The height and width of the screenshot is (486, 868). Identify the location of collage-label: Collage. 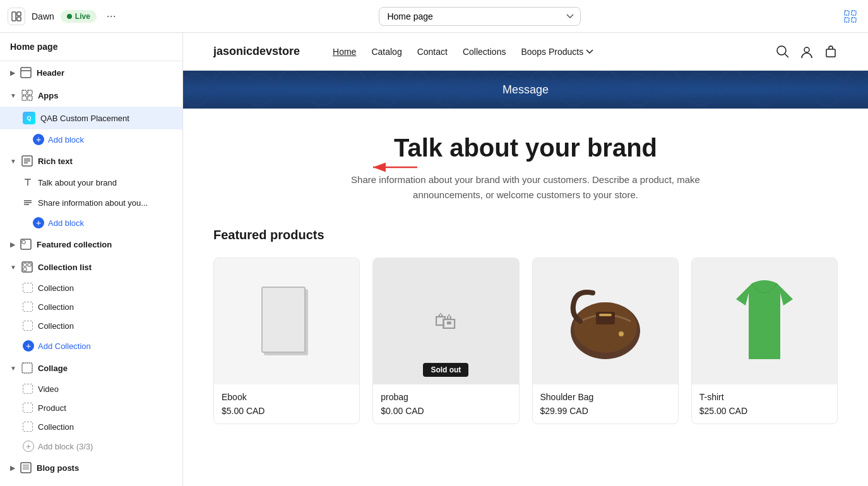
(53, 369).